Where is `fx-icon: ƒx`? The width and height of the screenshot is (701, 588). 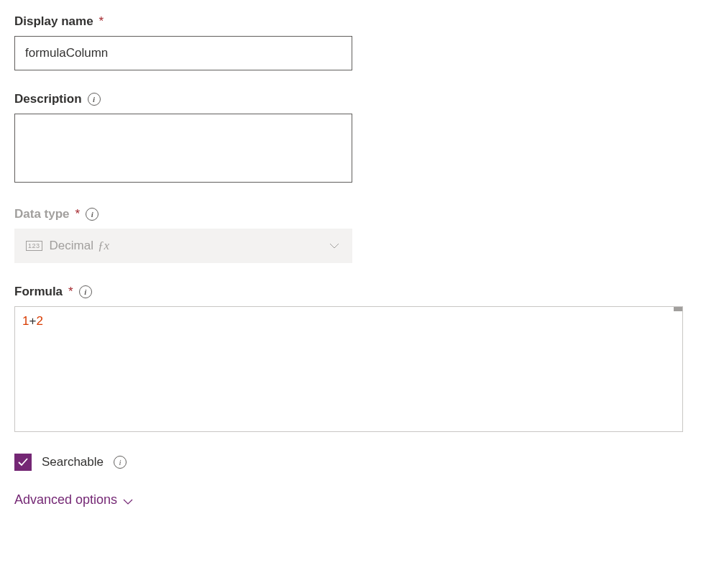
fx-icon: ƒx is located at coordinates (104, 246).